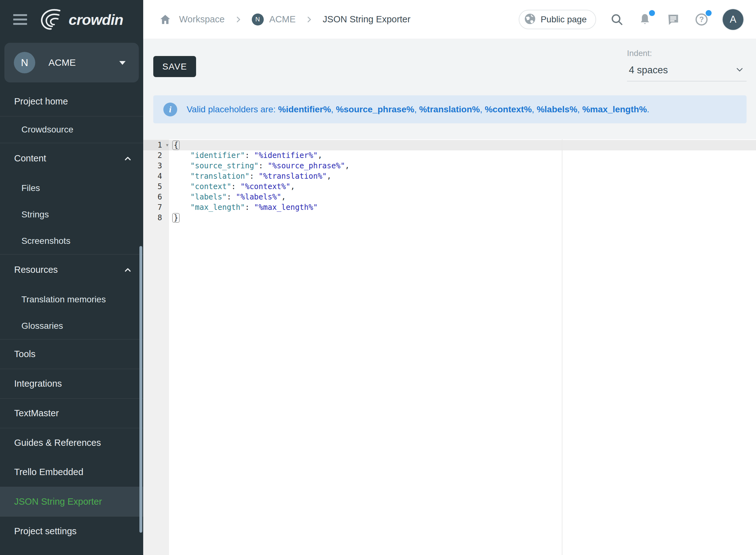 This screenshot has width=756, height=555. Describe the element at coordinates (36, 270) in the screenshot. I see `sidebar-item-label: Resources` at that location.